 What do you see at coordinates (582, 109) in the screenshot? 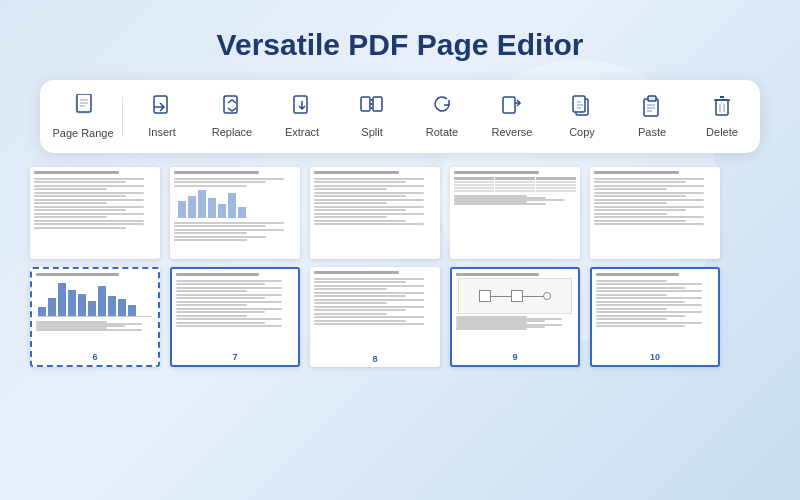
I see `copy-icon` at bounding box center [582, 109].